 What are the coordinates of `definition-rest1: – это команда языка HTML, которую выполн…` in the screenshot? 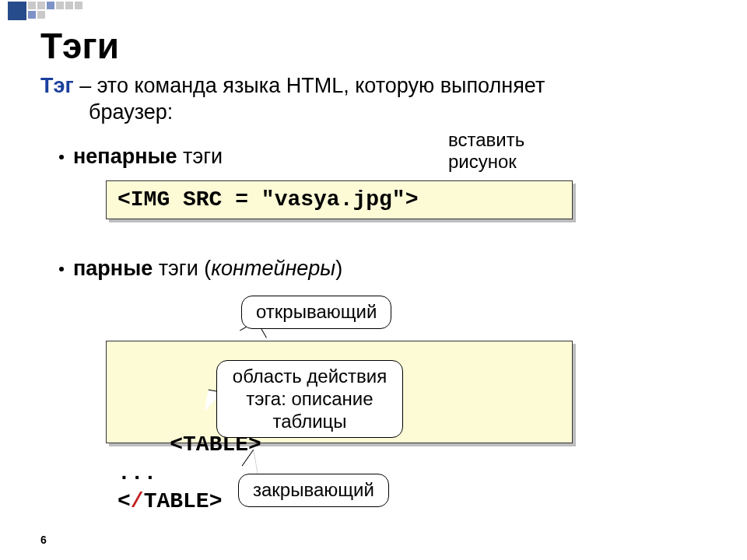 It's located at (310, 86).